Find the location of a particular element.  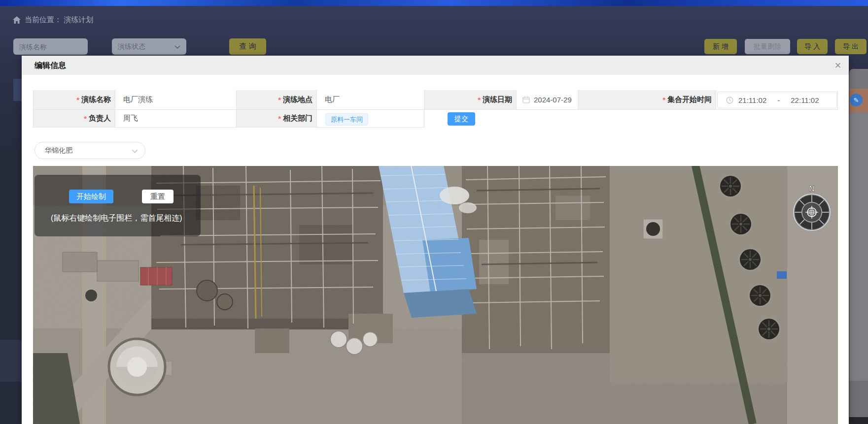

batch-delete-button: 批量删除 is located at coordinates (767, 46).